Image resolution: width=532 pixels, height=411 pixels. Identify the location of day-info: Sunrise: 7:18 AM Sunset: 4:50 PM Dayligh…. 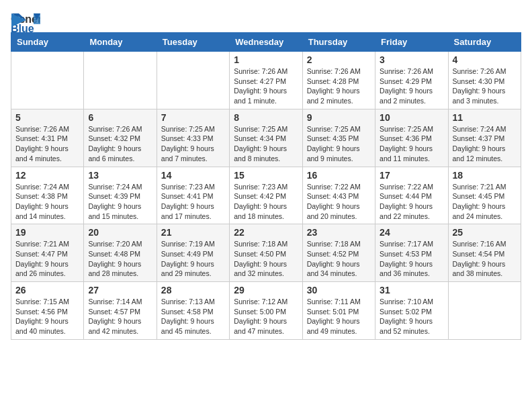
(266, 259).